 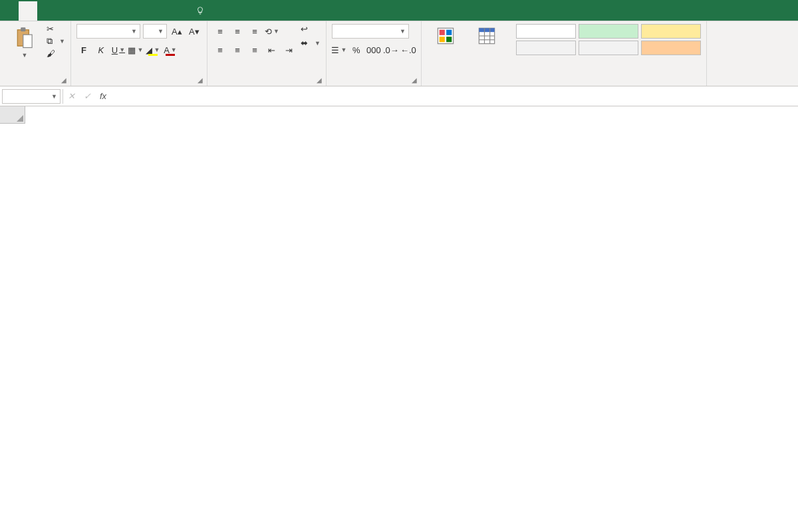 I want to click on font-name-select: ▼, so click(x=108, y=31).